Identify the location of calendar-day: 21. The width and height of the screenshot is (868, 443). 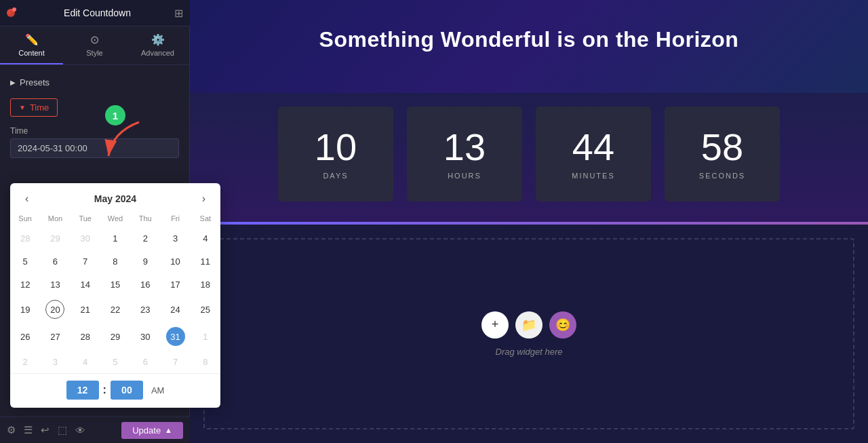
(85, 309).